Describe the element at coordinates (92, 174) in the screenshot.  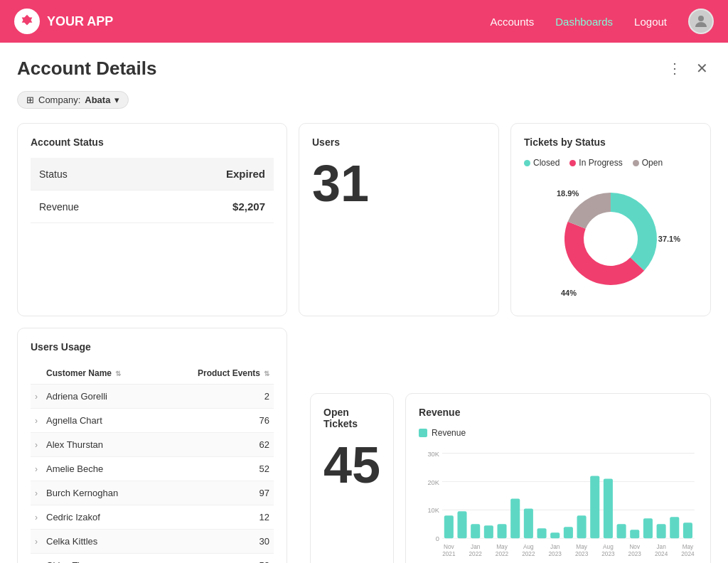
I see `status-label: Status` at that location.